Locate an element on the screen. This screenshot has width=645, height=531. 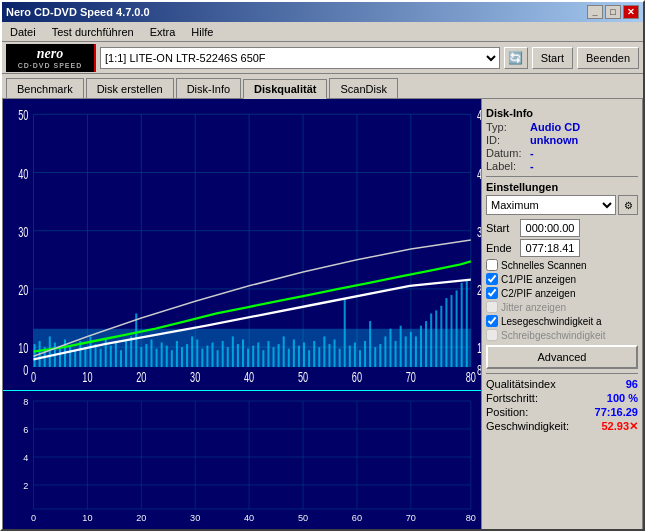
checkbox-c1pie: C1/PIE anzeigen is located at coordinates (562, 279).